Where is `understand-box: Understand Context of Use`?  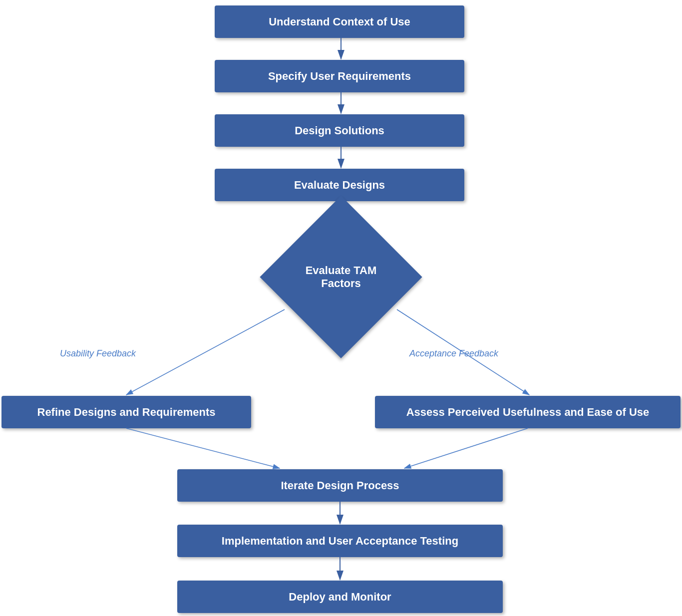 understand-box: Understand Context of Use is located at coordinates (340, 22).